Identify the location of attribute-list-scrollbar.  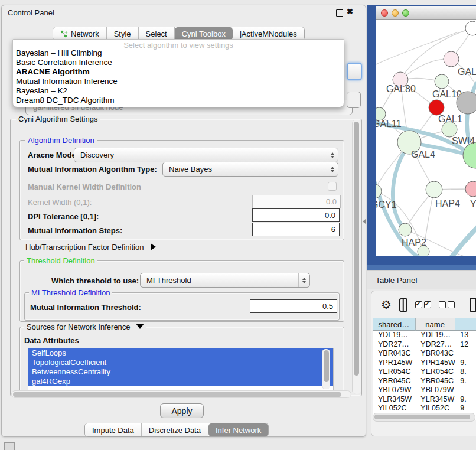
(326, 369).